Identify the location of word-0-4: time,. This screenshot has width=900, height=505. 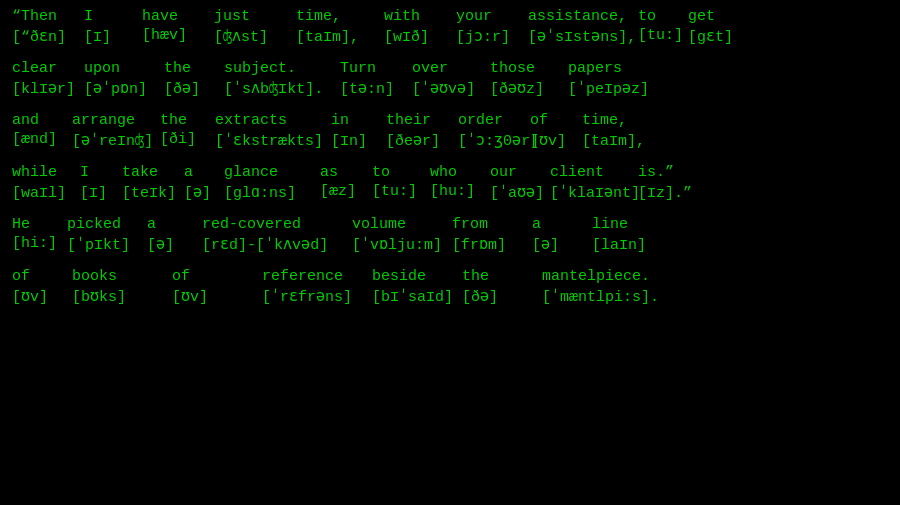
(340, 16).